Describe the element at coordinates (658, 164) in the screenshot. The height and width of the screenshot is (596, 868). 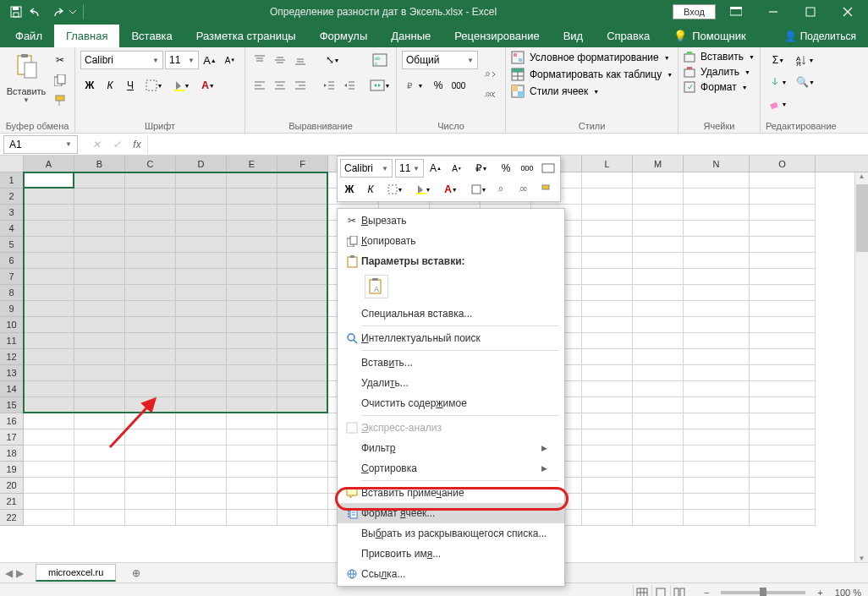
I see `column-header: M` at that location.